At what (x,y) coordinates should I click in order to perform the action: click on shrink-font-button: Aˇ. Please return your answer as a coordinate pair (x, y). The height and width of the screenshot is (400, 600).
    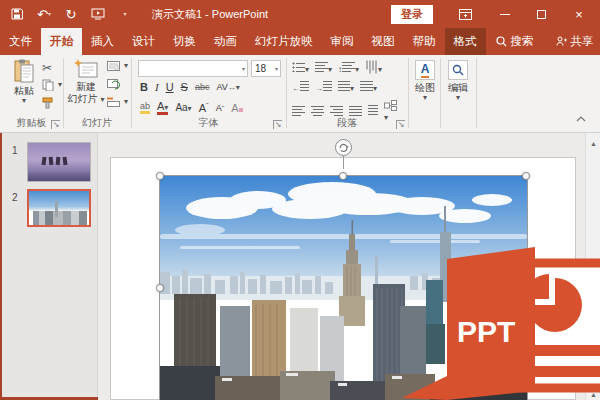
    Looking at the image, I should click on (220, 108).